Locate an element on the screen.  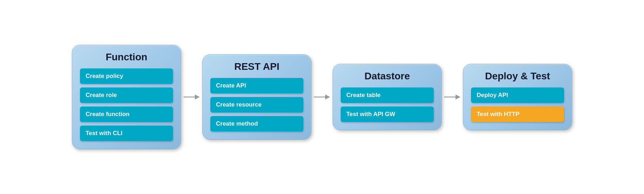
test-with-api-gw-button: Test with API GW is located at coordinates (387, 114).